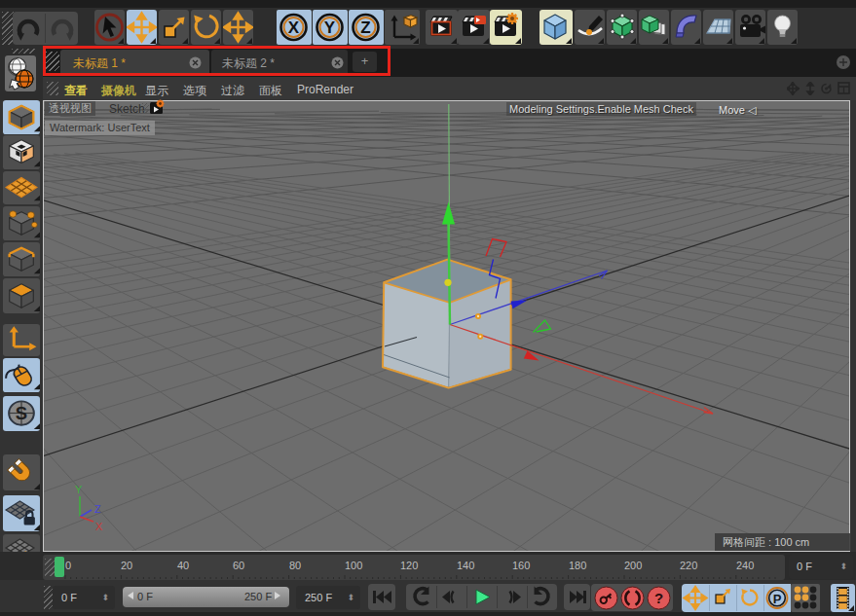 The image size is (856, 616). What do you see at coordinates (183, 565) in the screenshot?
I see `svg-text: 40` at bounding box center [183, 565].